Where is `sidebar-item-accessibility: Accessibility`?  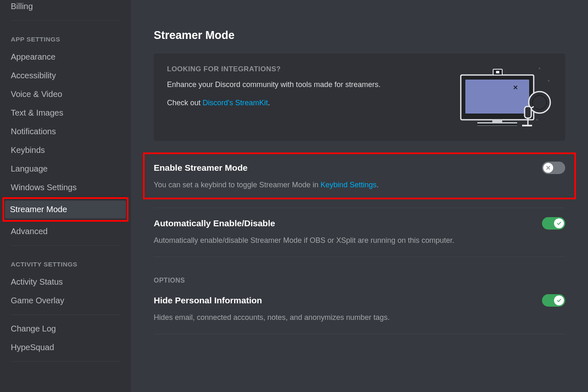
sidebar-item-accessibility: Accessibility is located at coordinates (65, 75).